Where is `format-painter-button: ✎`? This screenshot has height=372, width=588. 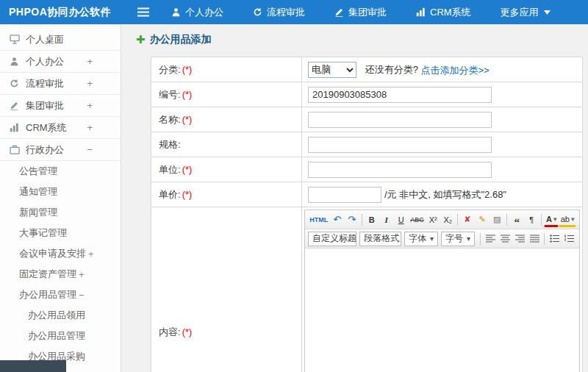 format-painter-button: ✎ is located at coordinates (482, 220).